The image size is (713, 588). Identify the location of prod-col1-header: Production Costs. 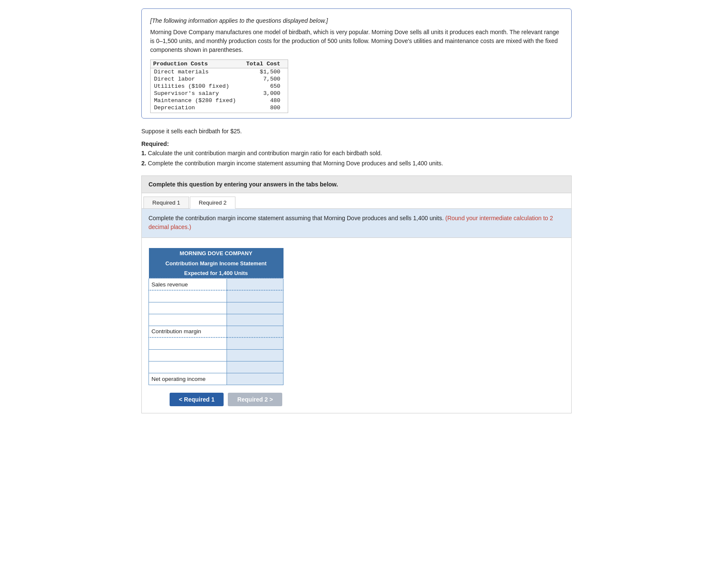
(197, 64).